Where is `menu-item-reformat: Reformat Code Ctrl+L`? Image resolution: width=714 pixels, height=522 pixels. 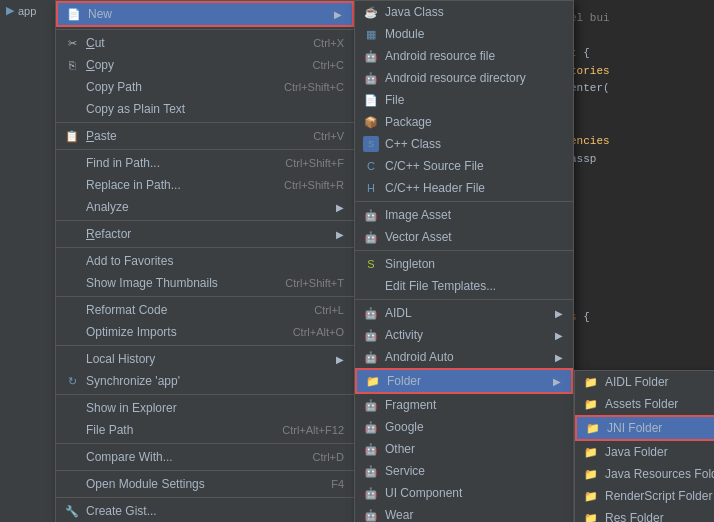
menu-item-reformat: Reformat Code Ctrl+L is located at coordinates (205, 310).